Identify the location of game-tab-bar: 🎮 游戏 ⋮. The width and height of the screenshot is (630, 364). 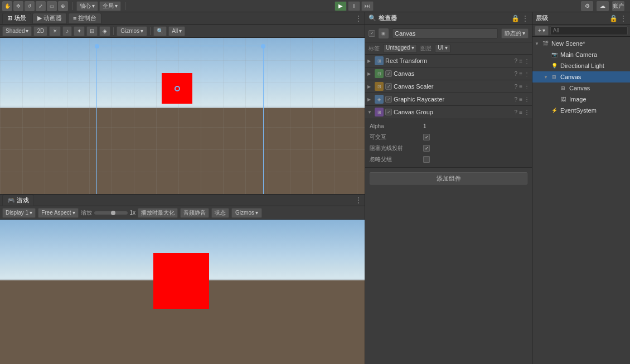
(182, 200).